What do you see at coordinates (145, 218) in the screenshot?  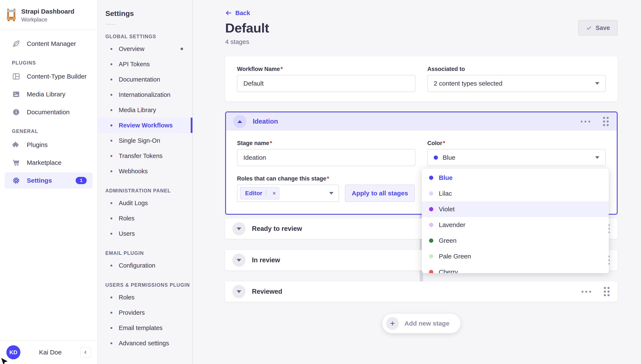 I see `subnav-item-admin-roles: Roles` at bounding box center [145, 218].